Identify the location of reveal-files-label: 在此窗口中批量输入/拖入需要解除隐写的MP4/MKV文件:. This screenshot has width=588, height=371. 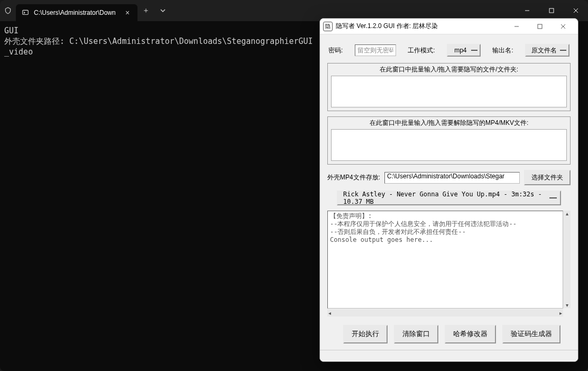
(449, 123).